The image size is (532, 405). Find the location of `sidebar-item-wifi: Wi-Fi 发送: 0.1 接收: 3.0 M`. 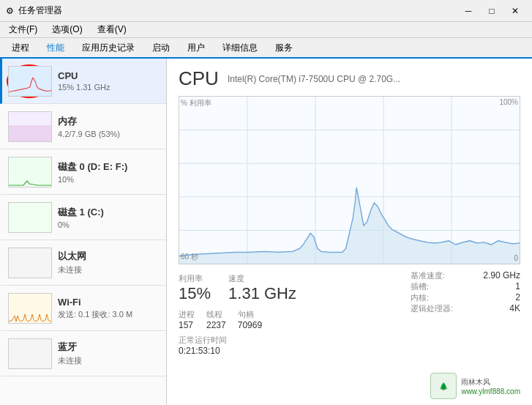

sidebar-item-wifi: Wi-Fi 发送: 0.1 接收: 3.0 M is located at coordinates (83, 308).